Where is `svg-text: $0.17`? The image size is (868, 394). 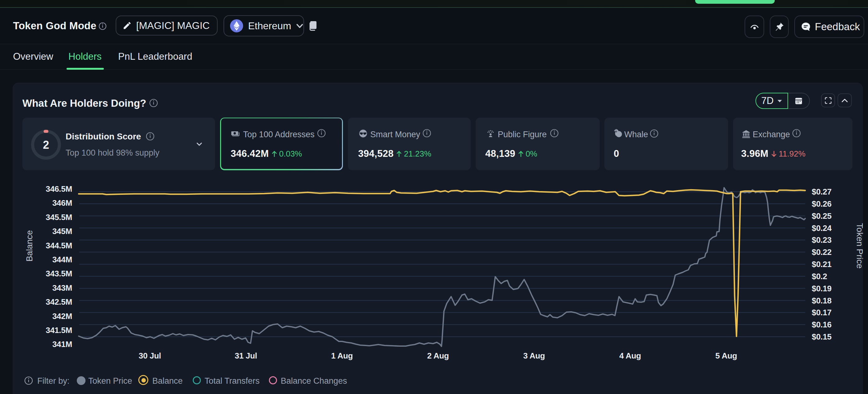
svg-text: $0.17 is located at coordinates (822, 312).